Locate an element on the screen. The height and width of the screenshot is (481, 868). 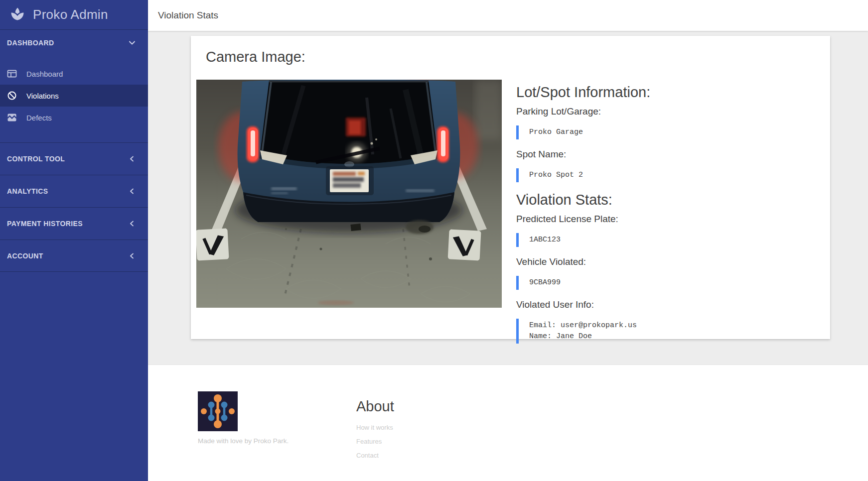
user-name: Name: Jane Doe is located at coordinates (667, 337).